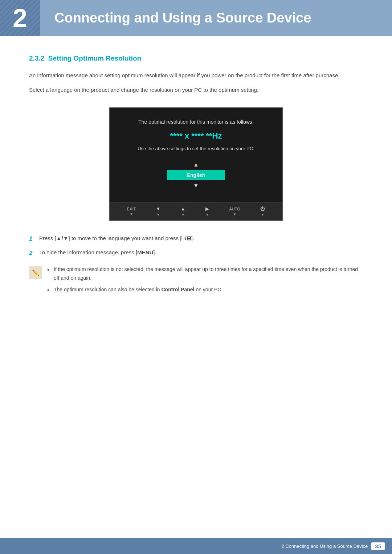 The image size is (392, 554). What do you see at coordinates (34, 239) in the screenshot?
I see `step-1-number: 1` at bounding box center [34, 239].